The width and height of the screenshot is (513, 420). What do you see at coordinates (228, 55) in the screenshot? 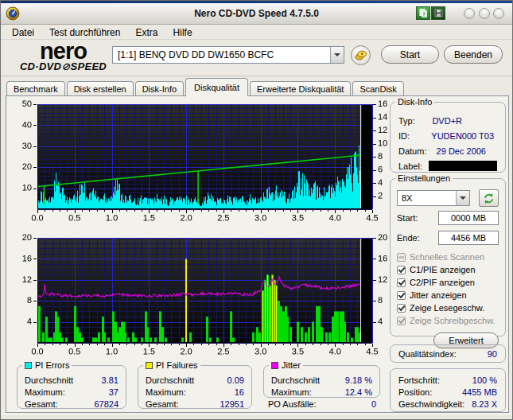
I see `drive-select: [1:1] BENQ DVD DD DW1650 BCFC` at bounding box center [228, 55].